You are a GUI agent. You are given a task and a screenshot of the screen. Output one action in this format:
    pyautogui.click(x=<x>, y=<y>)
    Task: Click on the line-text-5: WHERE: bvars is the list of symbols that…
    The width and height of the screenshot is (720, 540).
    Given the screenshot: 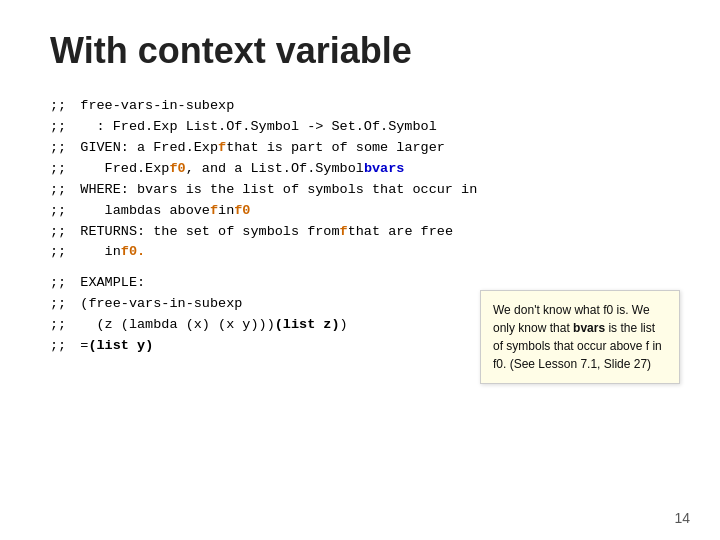 What is the action you would take?
    pyautogui.click(x=278, y=190)
    